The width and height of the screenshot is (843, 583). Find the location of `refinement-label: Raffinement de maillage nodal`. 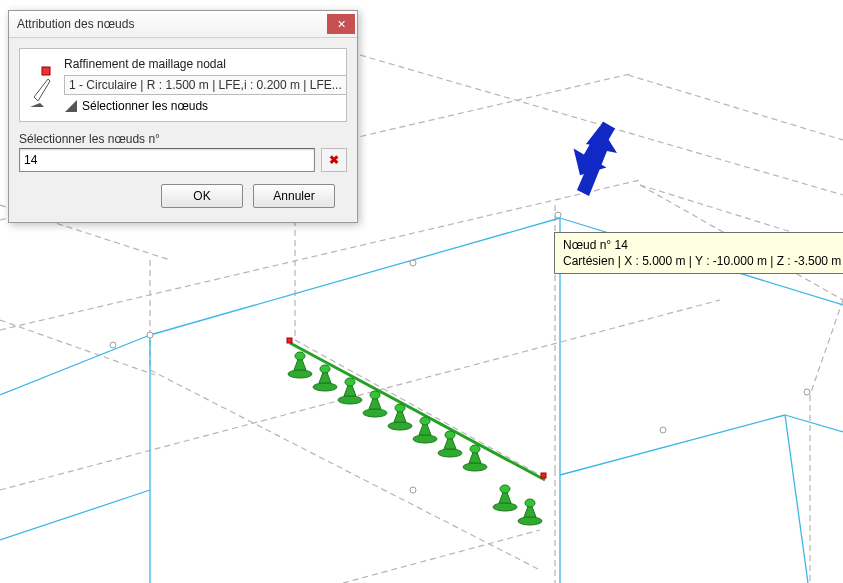

refinement-label: Raffinement de maillage nodal is located at coordinates (206, 64).